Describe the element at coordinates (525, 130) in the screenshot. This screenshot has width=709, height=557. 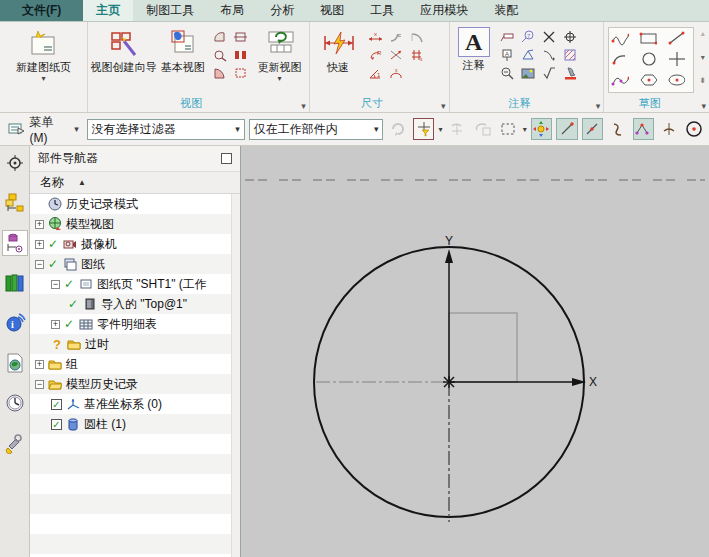
I see `marquee-caret-icon: ▾` at that location.